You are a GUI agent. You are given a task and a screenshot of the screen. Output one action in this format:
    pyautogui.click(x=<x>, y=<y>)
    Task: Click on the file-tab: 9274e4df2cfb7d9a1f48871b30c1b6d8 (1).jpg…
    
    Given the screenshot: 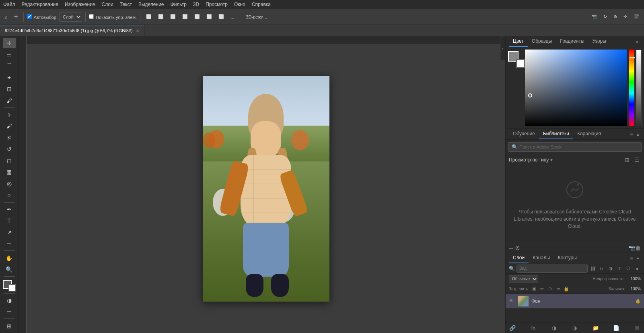 What is the action you would take?
    pyautogui.click(x=72, y=31)
    